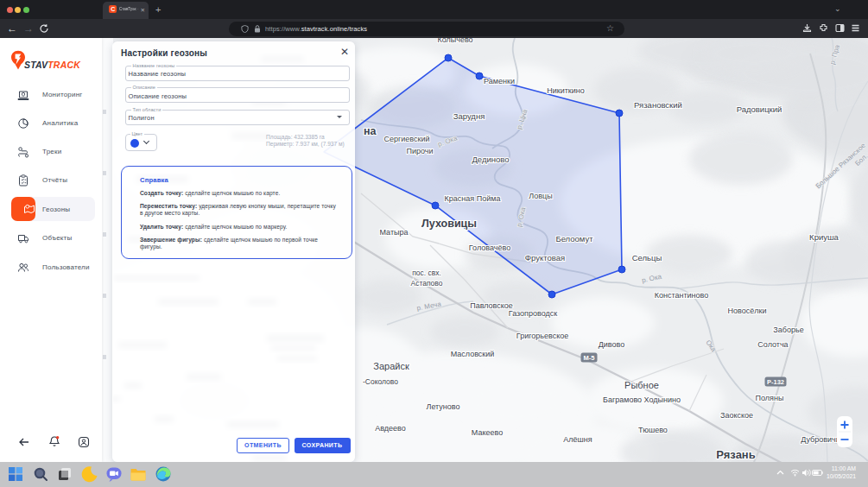 The width and height of the screenshot is (868, 487). I want to click on svg-text: Григорьевское, so click(542, 336).